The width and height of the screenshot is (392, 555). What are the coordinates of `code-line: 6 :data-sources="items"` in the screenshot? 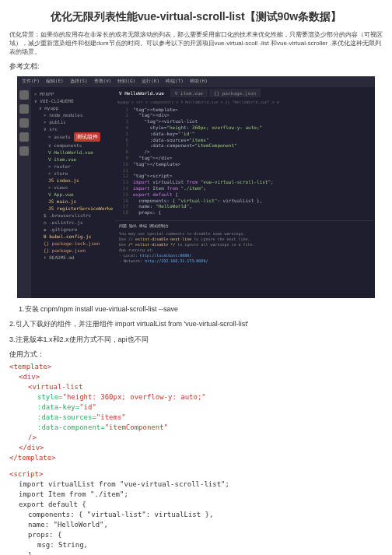 It's located at (244, 140).